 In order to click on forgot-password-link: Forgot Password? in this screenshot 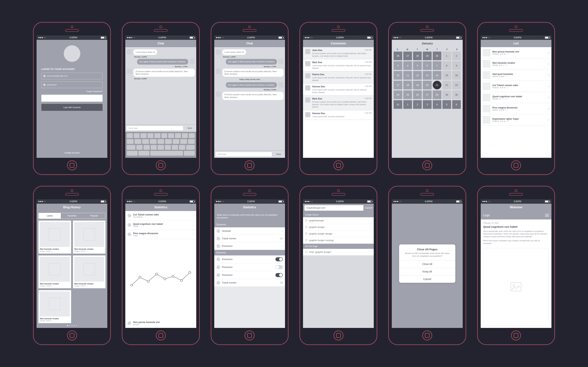, I will do `click(72, 91)`.